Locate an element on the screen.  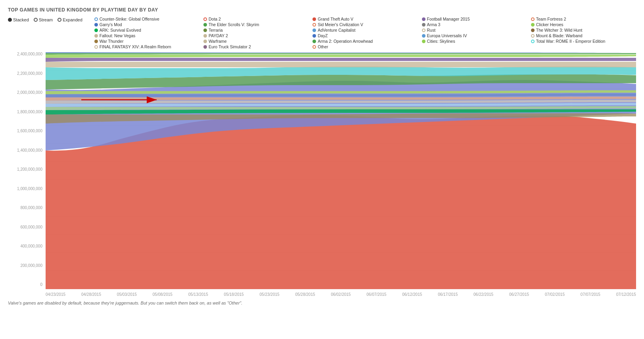
y-tick: 2,000,000,000 is located at coordinates (27, 93).